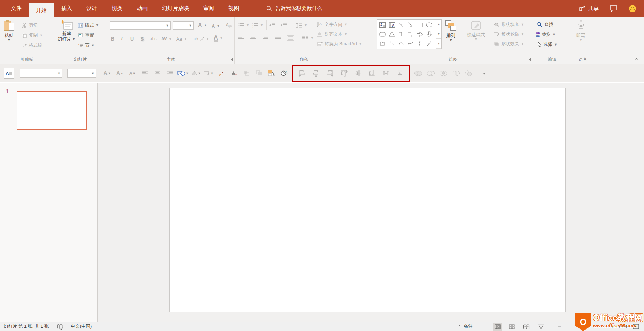 The height and width of the screenshot is (331, 644). Describe the element at coordinates (82, 73) in the screenshot. I see `toolbar-font-size-combo: ▼` at that location.